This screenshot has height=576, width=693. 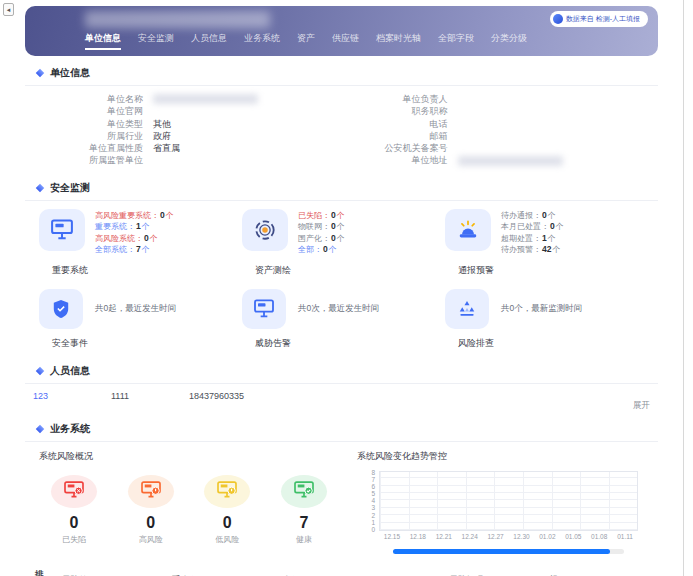 What do you see at coordinates (190, 500) in the screenshot?
I see `risk-overview-panel: 系统风险概况 0 已失陷` at bounding box center [190, 500].